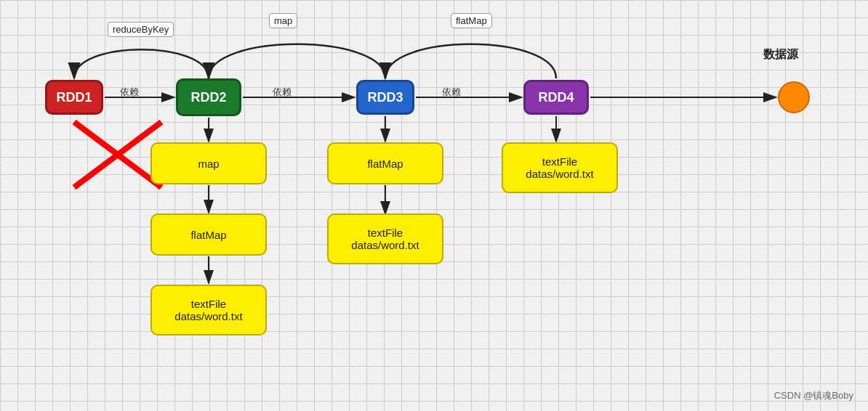 The width and height of the screenshot is (868, 411). Describe the element at coordinates (74, 97) in the screenshot. I see `rdd1-box: RDD1` at that location.